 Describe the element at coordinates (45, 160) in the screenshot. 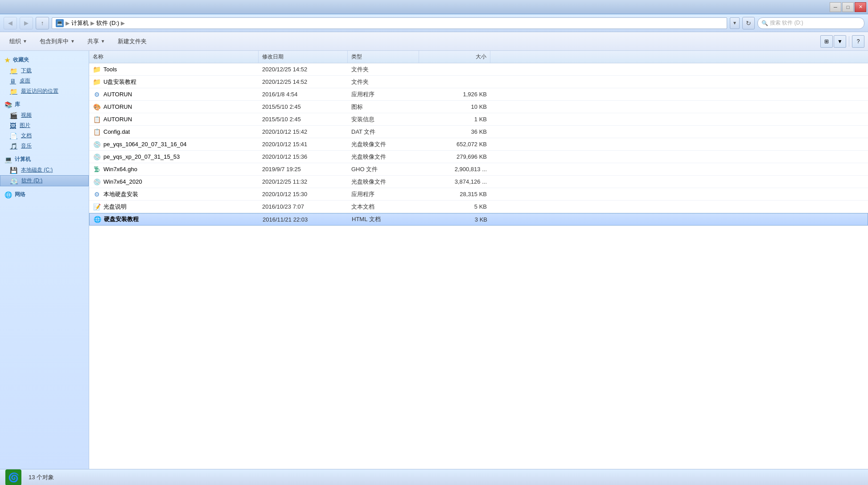

I see `sidebar-section-computer-header: 💻 计算机` at that location.